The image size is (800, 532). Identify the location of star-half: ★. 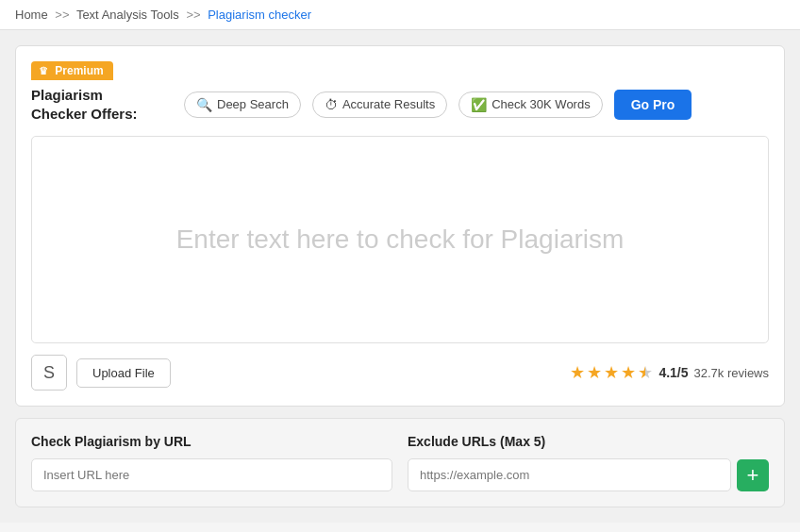
(645, 373).